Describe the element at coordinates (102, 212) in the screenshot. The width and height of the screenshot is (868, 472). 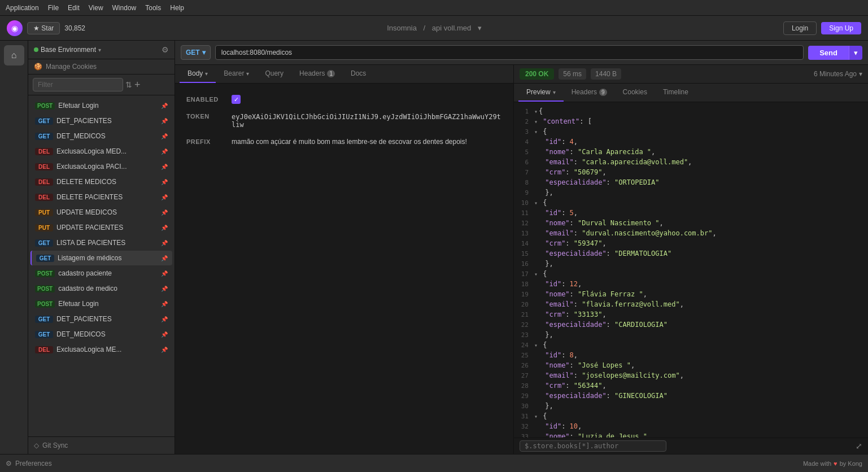
I see `sidebar-item: PUT UPDATE MEDICOS 📌` at that location.